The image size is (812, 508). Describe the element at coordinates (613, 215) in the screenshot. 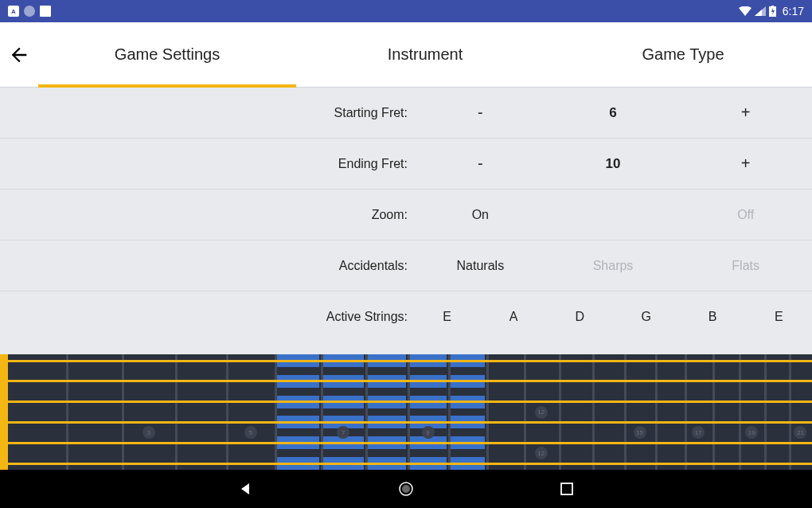

I see `zoom-toggle: On Off` at that location.